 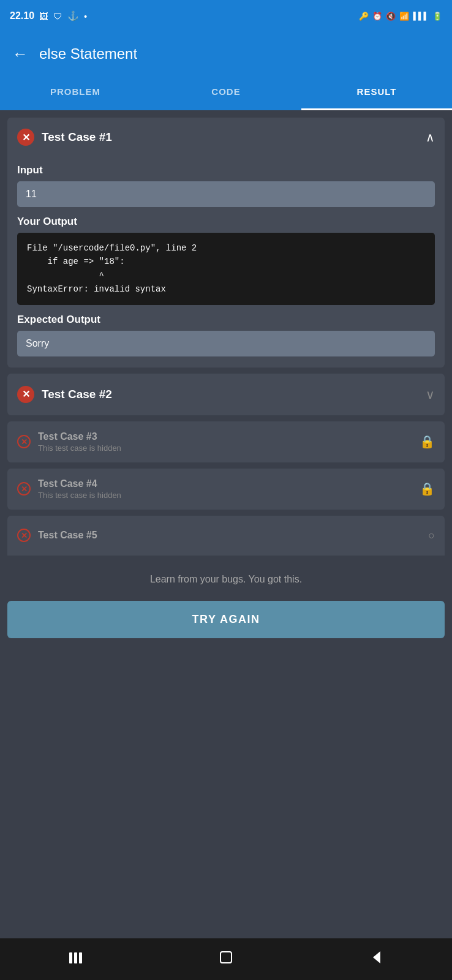 What do you see at coordinates (226, 957) in the screenshot?
I see `nav-home-icon` at bounding box center [226, 957].